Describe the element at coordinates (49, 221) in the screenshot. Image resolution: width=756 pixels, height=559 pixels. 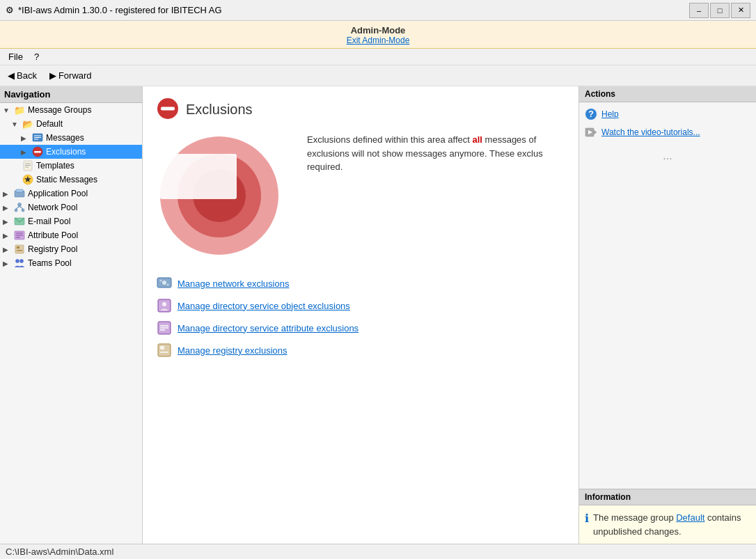
I see `tree-label: E-mail Pool` at that location.